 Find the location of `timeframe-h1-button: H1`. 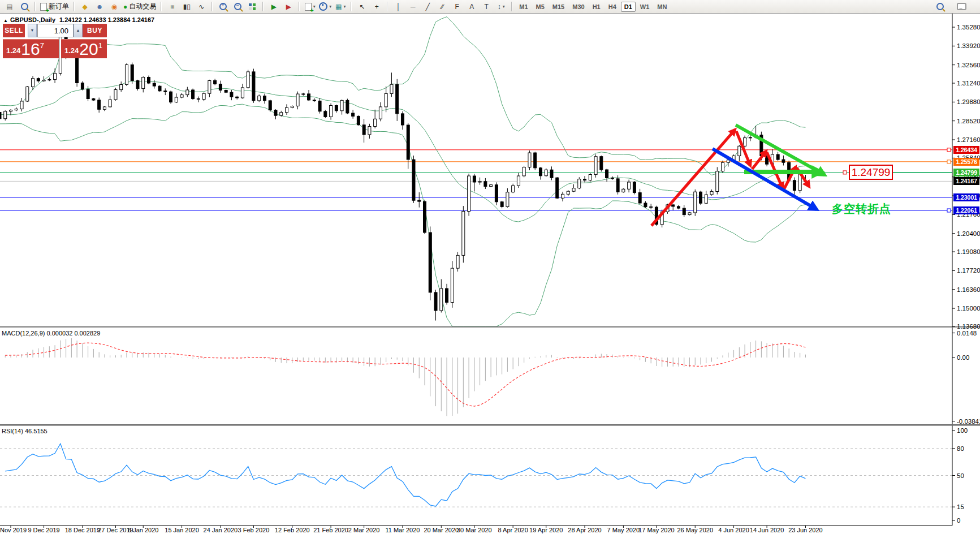

timeframe-h1-button: H1 is located at coordinates (597, 7).